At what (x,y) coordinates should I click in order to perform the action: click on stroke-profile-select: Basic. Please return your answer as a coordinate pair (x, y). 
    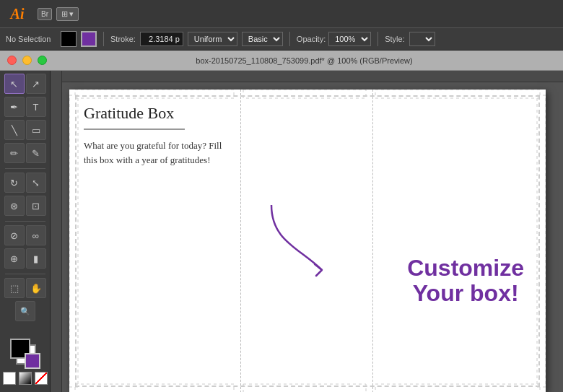
    Looking at the image, I should click on (263, 39).